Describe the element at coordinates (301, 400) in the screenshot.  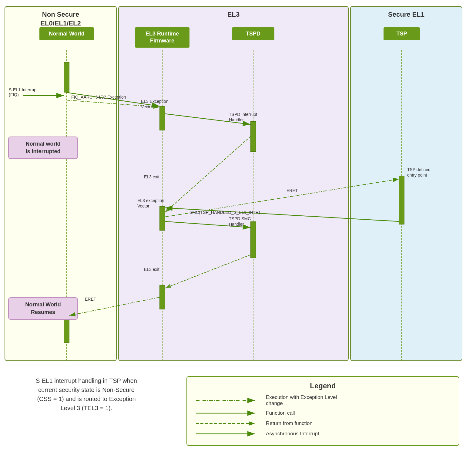
I see `legend-exec-change-label: Execution with Exception Levelchange` at that location.